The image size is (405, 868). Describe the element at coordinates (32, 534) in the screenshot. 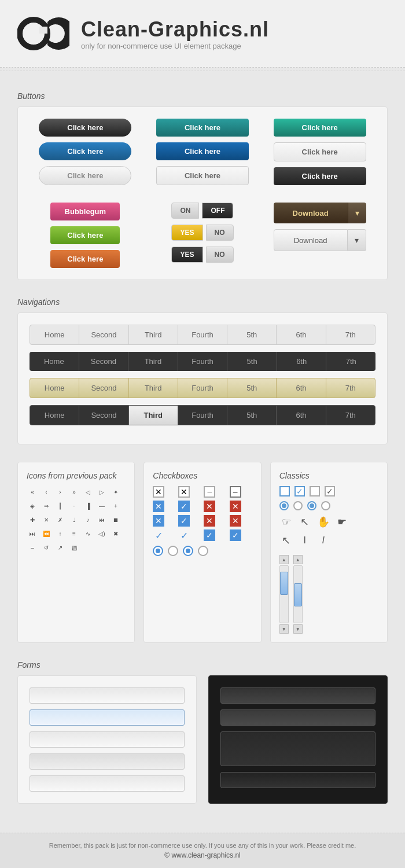

I see `play-icon: ⏭` at that location.